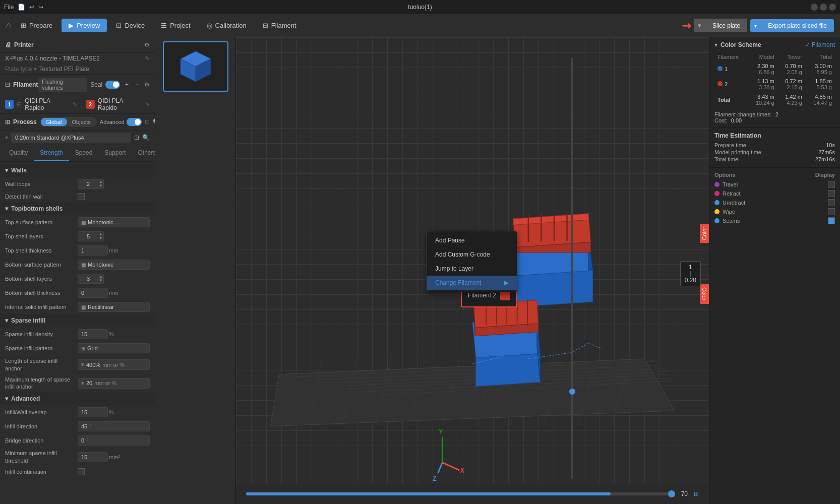 The height and width of the screenshot is (504, 840). What do you see at coordinates (572, 268) in the screenshot?
I see `zoom-slider` at bounding box center [572, 268].